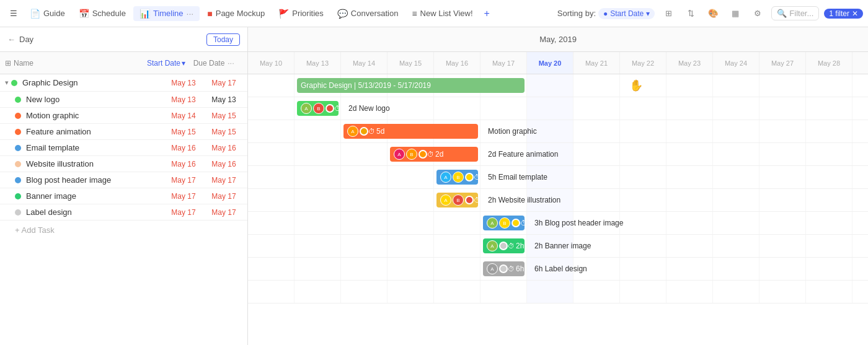 This screenshot has width=868, height=345. What do you see at coordinates (145, 14) in the screenshot?
I see `timeline-icon: 📊` at bounding box center [145, 14].